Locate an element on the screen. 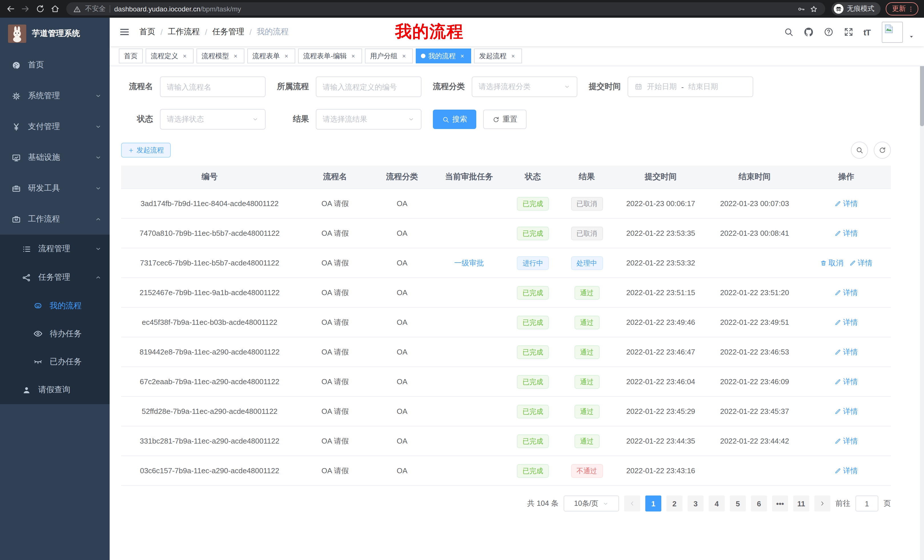  breadcrumb-item: 任务管理 is located at coordinates (229, 32).